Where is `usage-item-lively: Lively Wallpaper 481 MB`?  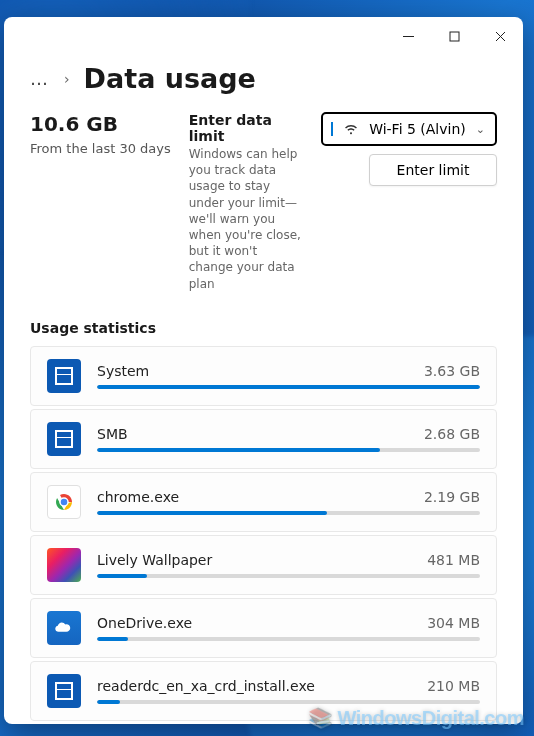
usage-item-lively: Lively Wallpaper 481 MB is located at coordinates (264, 565).